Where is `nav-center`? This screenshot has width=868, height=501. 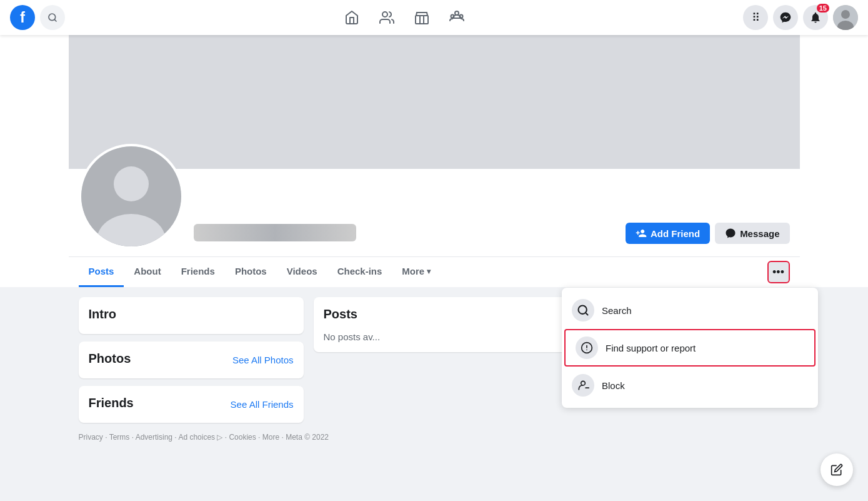
nav-center is located at coordinates (404, 18).